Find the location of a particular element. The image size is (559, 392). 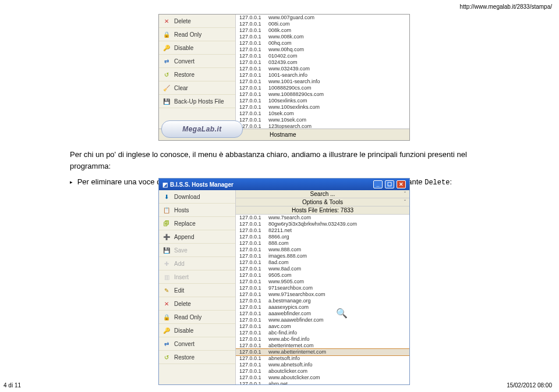

host-entry: 127.0.0.1032439.com is located at coordinates (323, 63).